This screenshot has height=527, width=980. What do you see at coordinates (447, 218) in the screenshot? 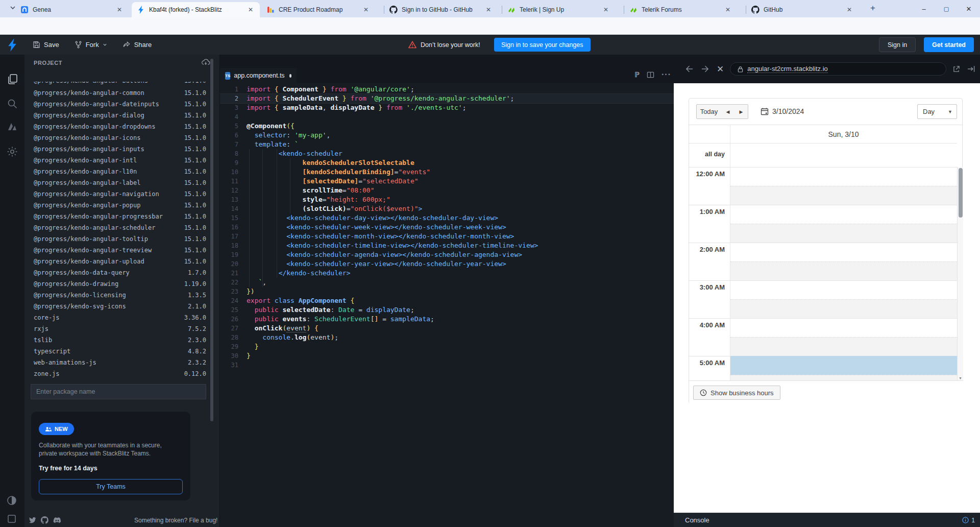
I see `code-line-15: 15 <kendo-scheduler-day-view></kendo-sch…` at bounding box center [447, 218].